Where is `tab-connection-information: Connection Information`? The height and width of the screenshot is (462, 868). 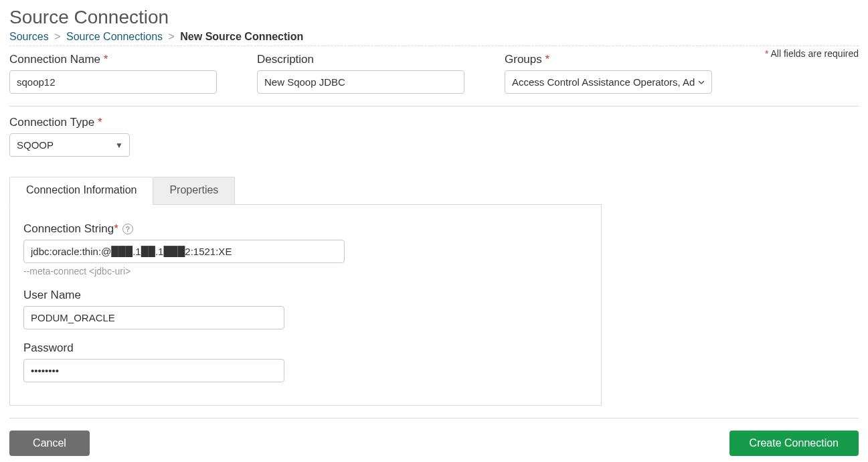 tab-connection-information: Connection Information is located at coordinates (82, 191).